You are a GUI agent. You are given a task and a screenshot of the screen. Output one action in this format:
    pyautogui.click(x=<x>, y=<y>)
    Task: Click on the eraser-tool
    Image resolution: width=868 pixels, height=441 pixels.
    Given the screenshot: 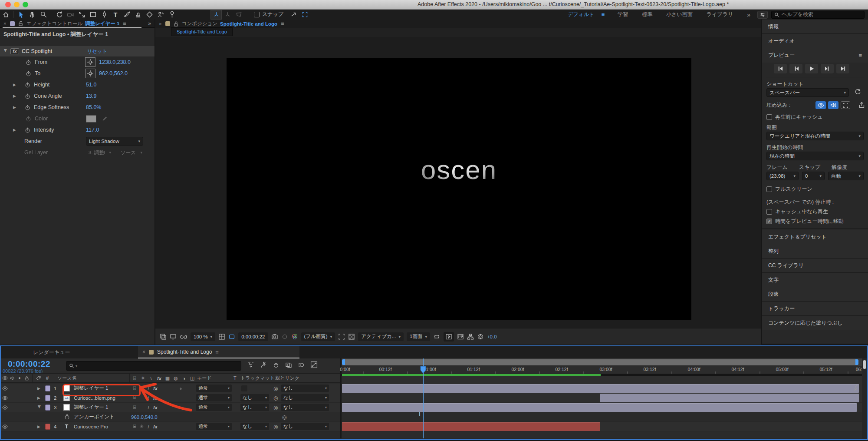 What is the action you would take?
    pyautogui.click(x=149, y=15)
    